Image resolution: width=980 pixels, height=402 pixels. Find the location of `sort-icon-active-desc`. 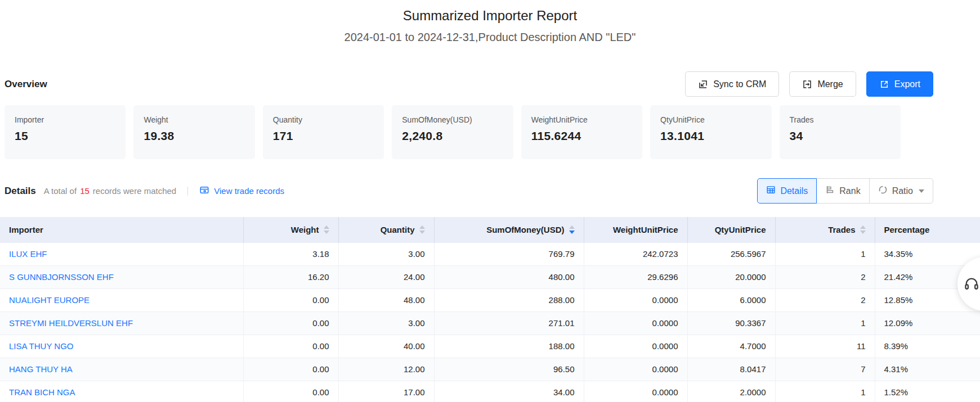

sort-icon-active-desc is located at coordinates (572, 229).